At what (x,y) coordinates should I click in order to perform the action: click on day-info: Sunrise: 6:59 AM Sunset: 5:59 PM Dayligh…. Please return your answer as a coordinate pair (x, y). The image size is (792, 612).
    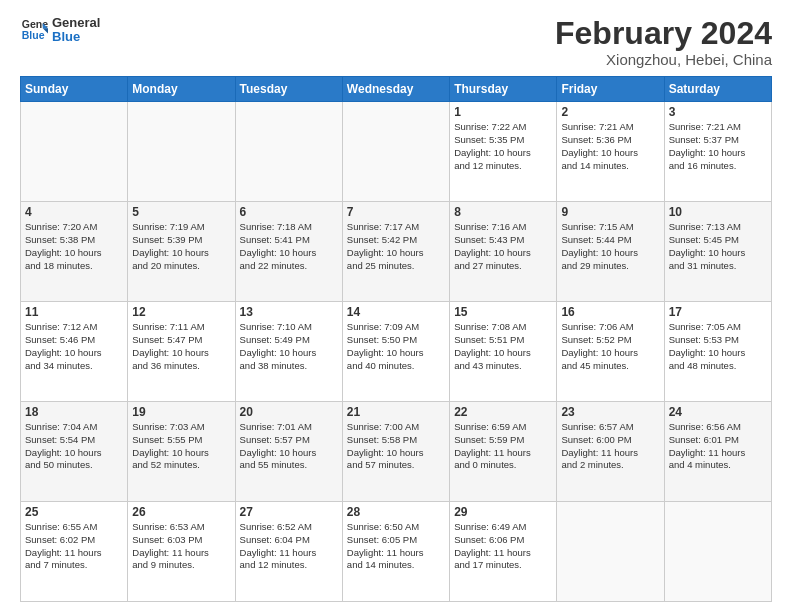
    Looking at the image, I should click on (503, 446).